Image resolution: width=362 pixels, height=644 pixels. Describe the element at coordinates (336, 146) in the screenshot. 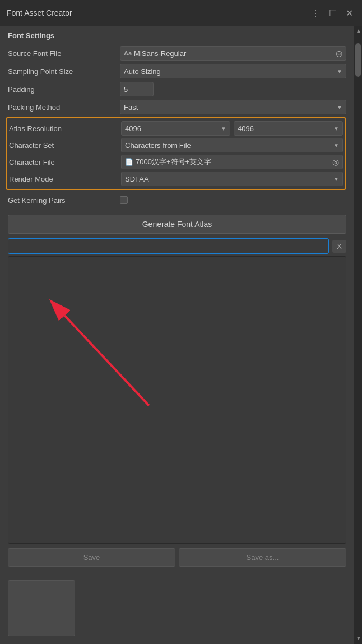

I see `character-set-arrow: ▼` at that location.